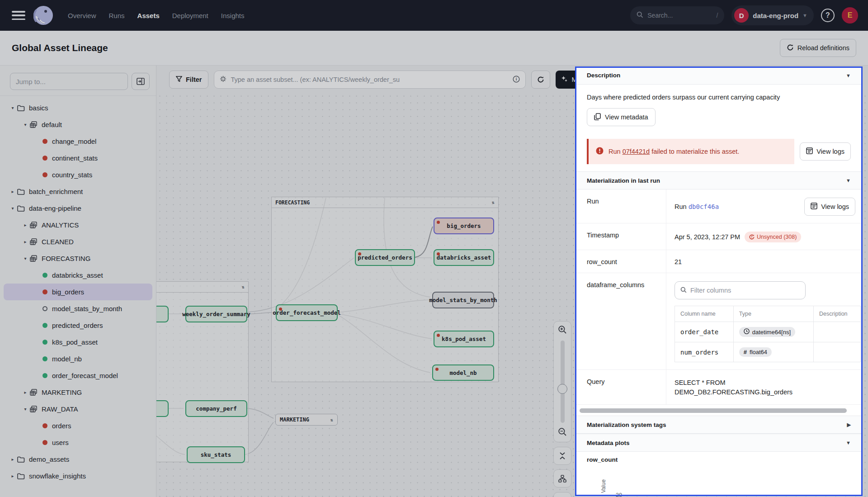 The width and height of the screenshot is (868, 497). Describe the element at coordinates (78, 409) in the screenshot. I see `sidebar-item-RAW_DATA: ▾RAW_DATA` at that location.